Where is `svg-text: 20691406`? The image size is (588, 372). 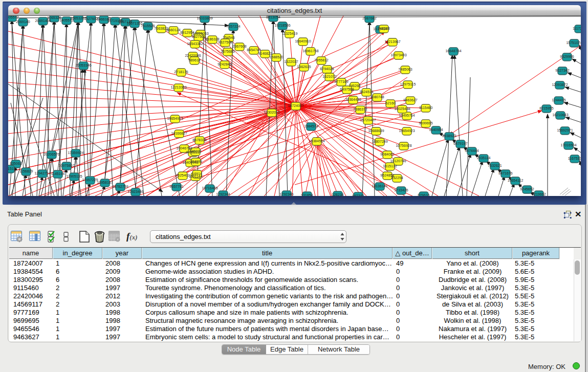 svg-text: 20691406 is located at coordinates (43, 20).